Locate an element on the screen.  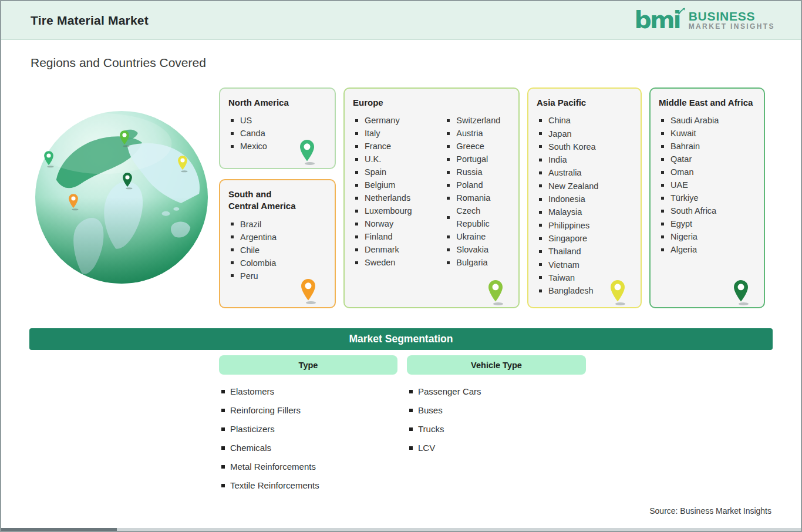
country-list: SwitzerlandAustriaGreecePortugalRussiaPo… is located at coordinates (477, 191).